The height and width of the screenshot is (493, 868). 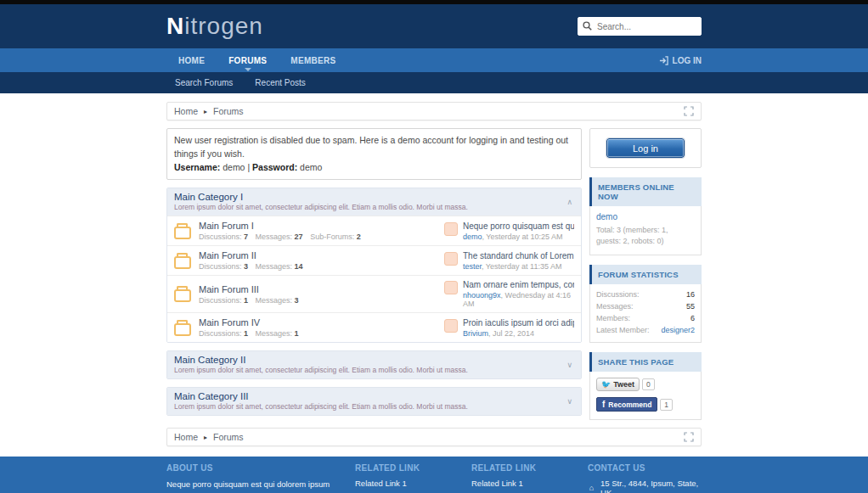 What do you see at coordinates (630, 405) in the screenshot?
I see `recommend-label: Recommend` at bounding box center [630, 405].